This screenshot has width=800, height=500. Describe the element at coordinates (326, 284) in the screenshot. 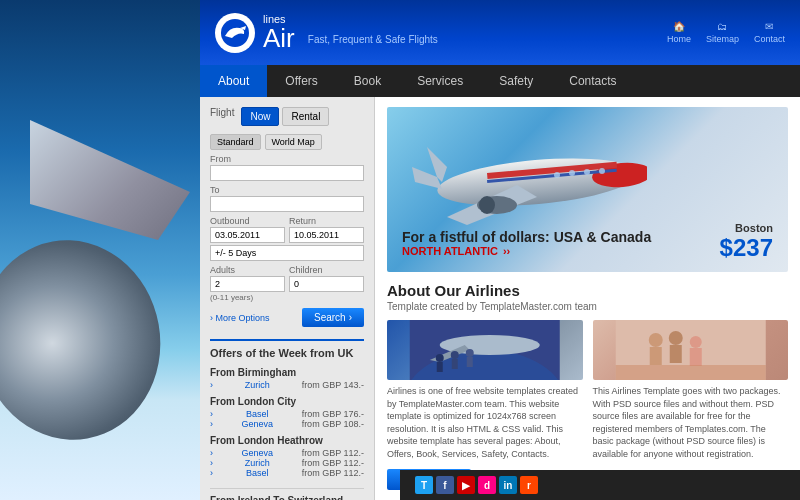

I see `children-input` at that location.